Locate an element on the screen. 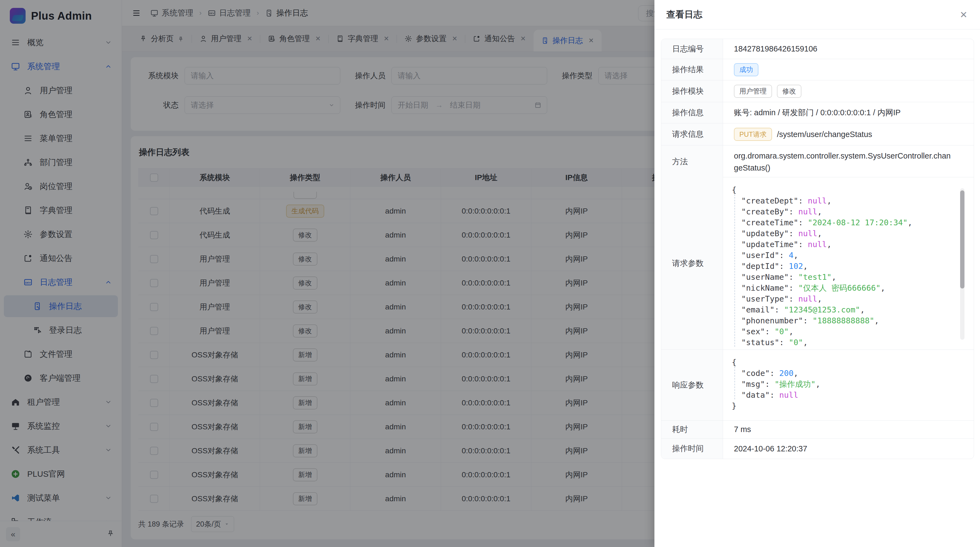  module-badge: 用户管理 is located at coordinates (753, 91).